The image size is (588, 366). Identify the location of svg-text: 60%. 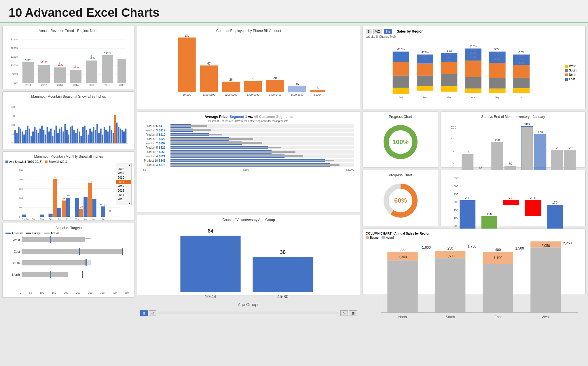
(400, 201).